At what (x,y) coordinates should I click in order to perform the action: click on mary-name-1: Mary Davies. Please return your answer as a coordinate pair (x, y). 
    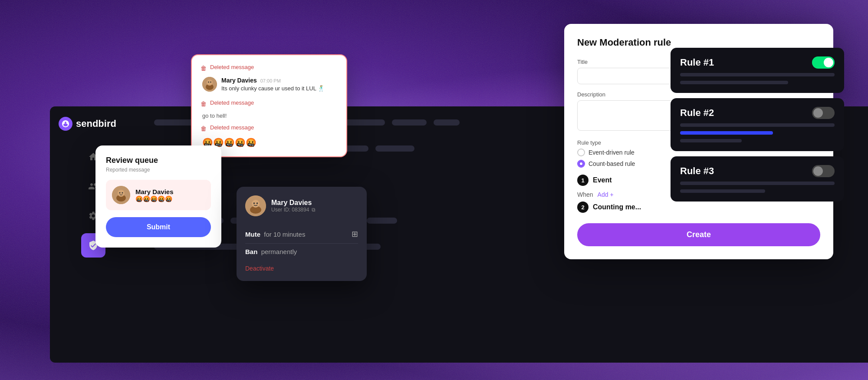
    Looking at the image, I should click on (239, 80).